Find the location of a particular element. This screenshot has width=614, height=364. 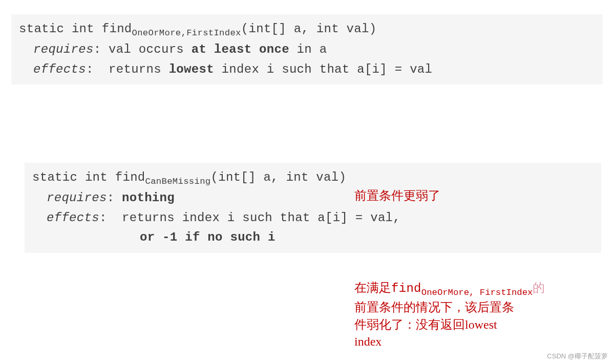

eff2-text: : returns index i such that a[i] = val, is located at coordinates (250, 218).